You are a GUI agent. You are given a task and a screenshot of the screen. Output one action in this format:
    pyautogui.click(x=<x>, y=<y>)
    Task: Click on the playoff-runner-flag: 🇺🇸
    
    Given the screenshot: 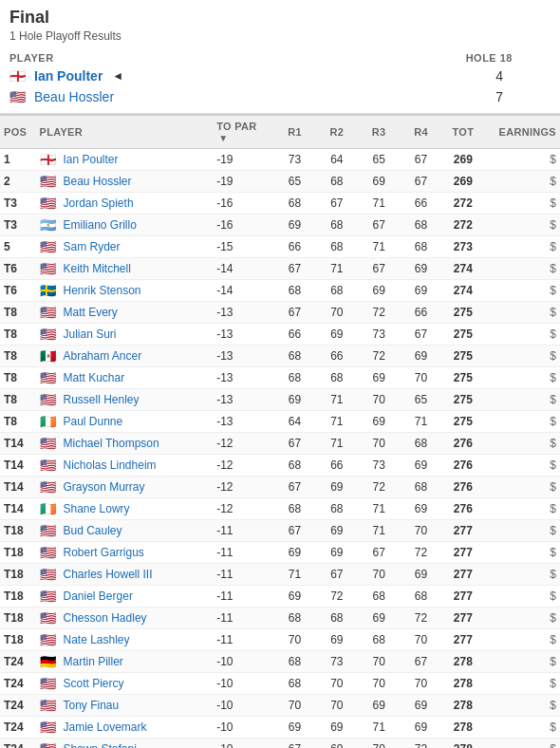 What is the action you would take?
    pyautogui.click(x=19, y=97)
    